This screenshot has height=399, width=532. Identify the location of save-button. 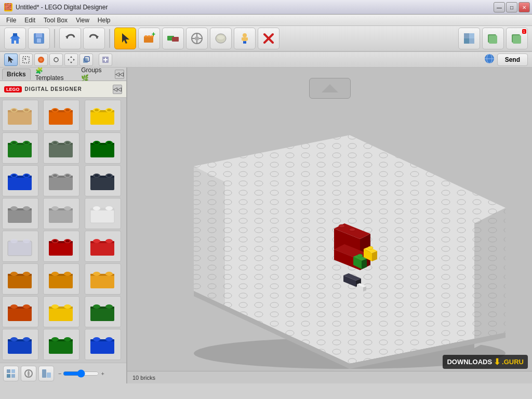
(39, 38).